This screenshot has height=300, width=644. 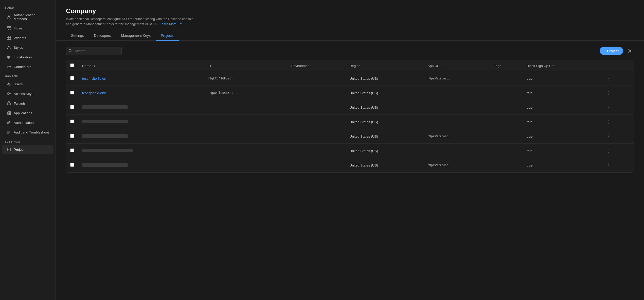 What do you see at coordinates (95, 66) in the screenshot?
I see `sort-icon: ▼` at bounding box center [95, 66].